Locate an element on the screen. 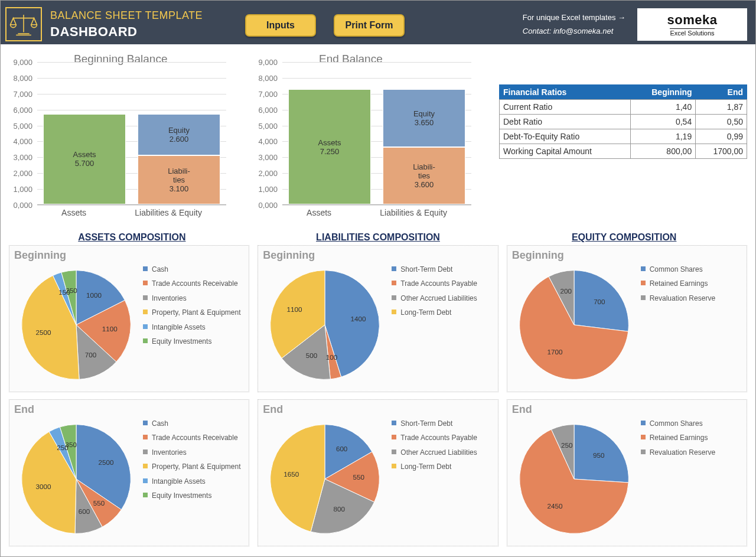  bar-equity: Equity2.600 is located at coordinates (179, 135).